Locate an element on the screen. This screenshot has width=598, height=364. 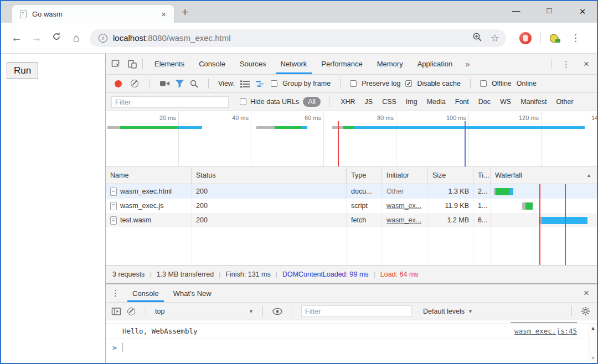
tab-favicon-icon is located at coordinates (23, 14).